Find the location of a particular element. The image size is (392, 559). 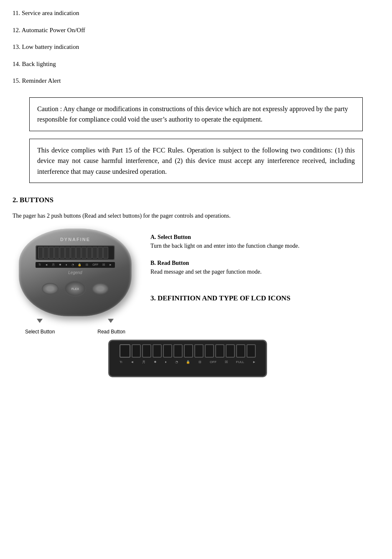

section-3-heading: 3. DEFINITION AND TYPE OF LCD ICONS is located at coordinates (265, 298).